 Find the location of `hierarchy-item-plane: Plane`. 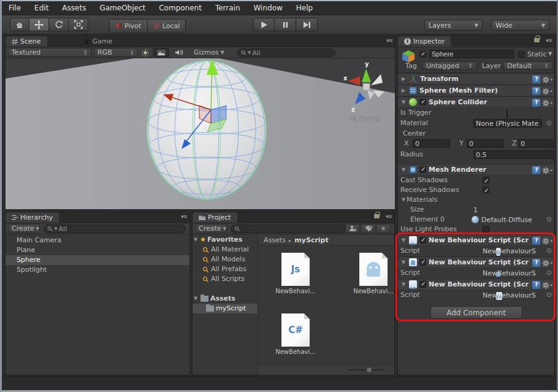

hierarchy-item-plane: Plane is located at coordinates (97, 250).